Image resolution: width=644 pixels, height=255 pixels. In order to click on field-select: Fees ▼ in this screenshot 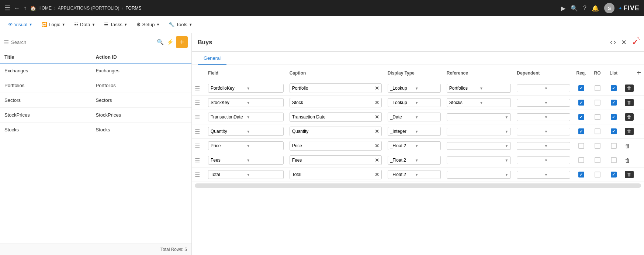, I will do `click(246, 160)`.